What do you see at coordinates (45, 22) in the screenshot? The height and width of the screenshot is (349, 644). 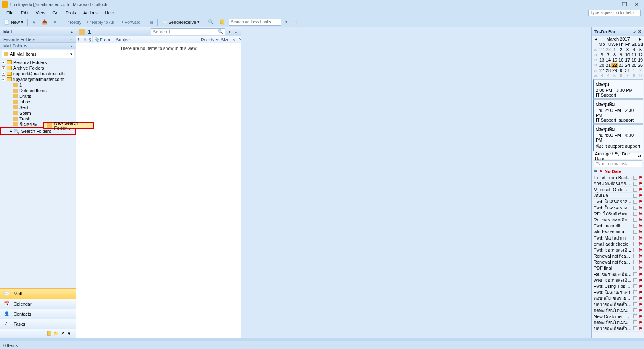 I see `move-button: 📥` at bounding box center [45, 22].